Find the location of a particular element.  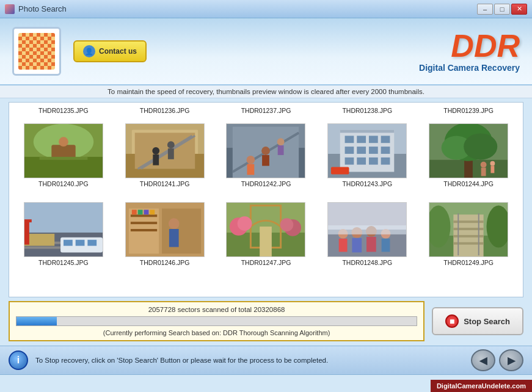

thumb-label-1248: THDR01248.JPG is located at coordinates (367, 263).